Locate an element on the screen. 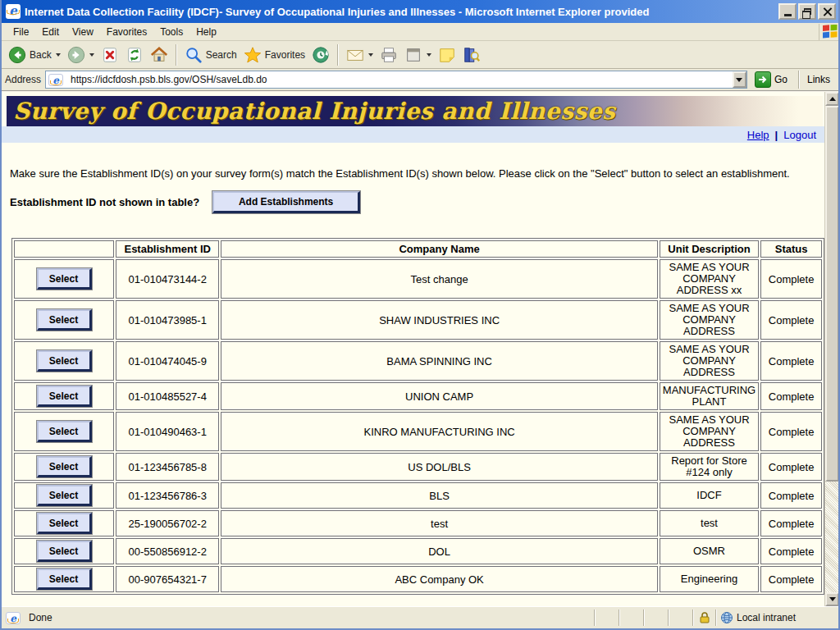 The width and height of the screenshot is (840, 630). minimize-icon is located at coordinates (788, 15).